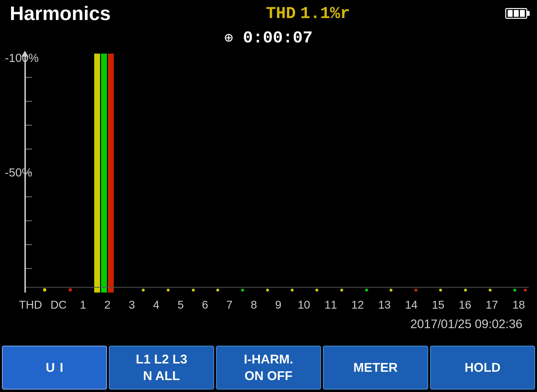 Image resolution: width=537 pixels, height=392 pixels. I want to click on dot-h4, so click(193, 290).